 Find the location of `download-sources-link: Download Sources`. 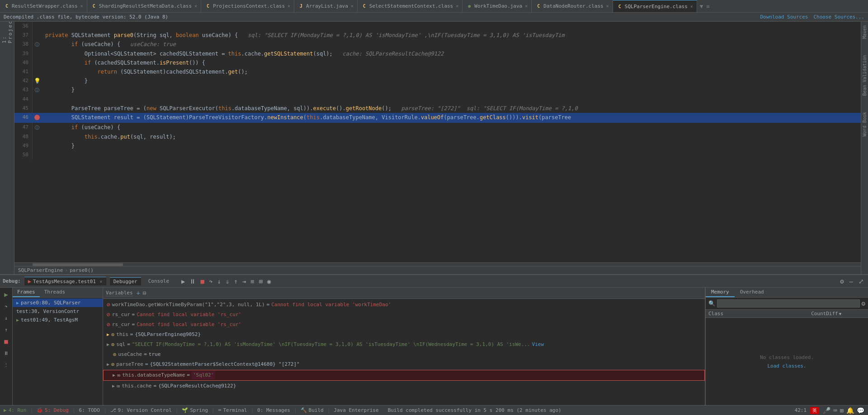

download-sources-link: Download Sources is located at coordinates (784, 17).